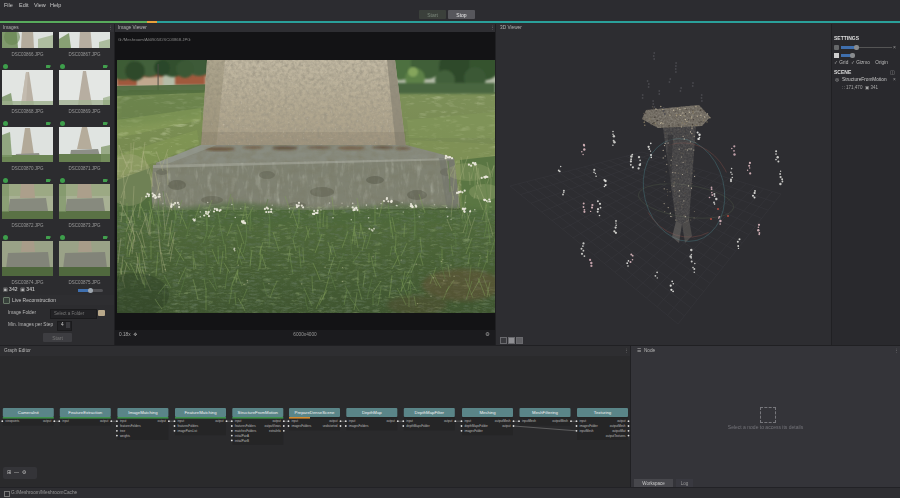  What do you see at coordinates (545, 412) in the screenshot?
I see `svg-text: MeshFiltering` at bounding box center [545, 412].